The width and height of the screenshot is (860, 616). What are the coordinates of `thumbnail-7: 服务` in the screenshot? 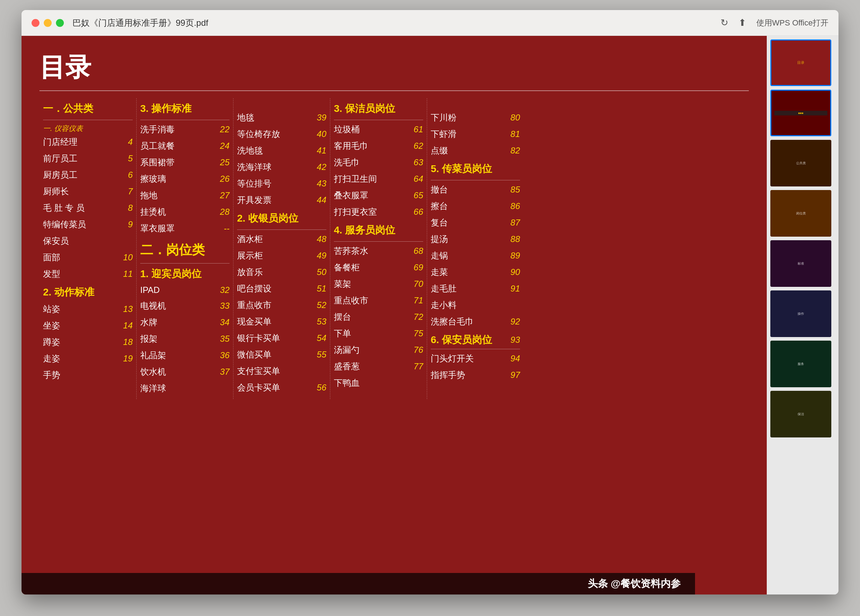 It's located at (801, 364).